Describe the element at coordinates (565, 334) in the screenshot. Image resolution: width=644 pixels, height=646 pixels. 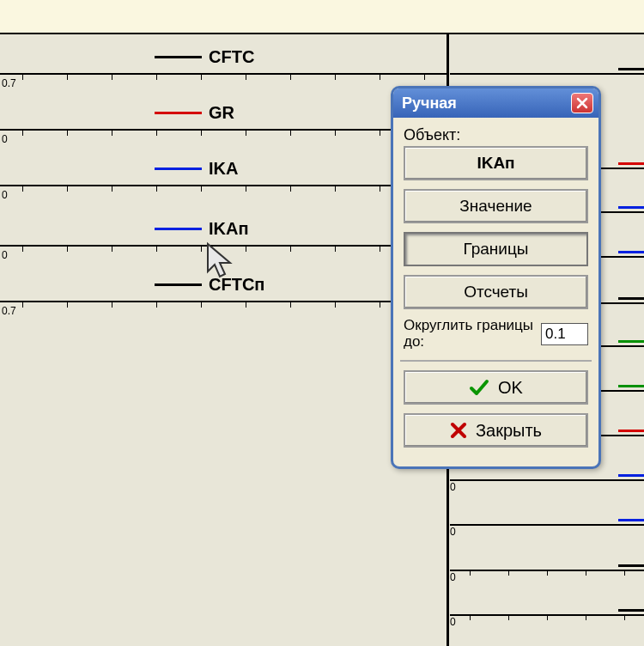
I see `round-input` at that location.